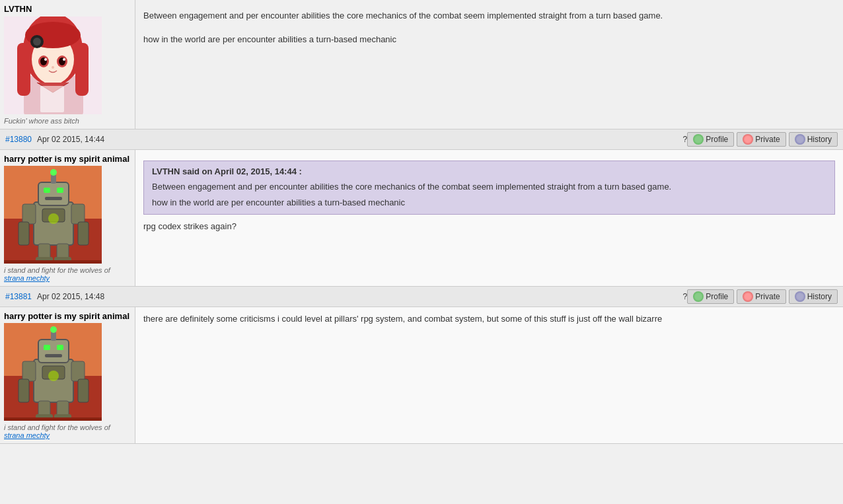 Image resolution: width=843 pixels, height=504 pixels. What do you see at coordinates (813, 139) in the screenshot?
I see `history-button-13880: History` at bounding box center [813, 139].